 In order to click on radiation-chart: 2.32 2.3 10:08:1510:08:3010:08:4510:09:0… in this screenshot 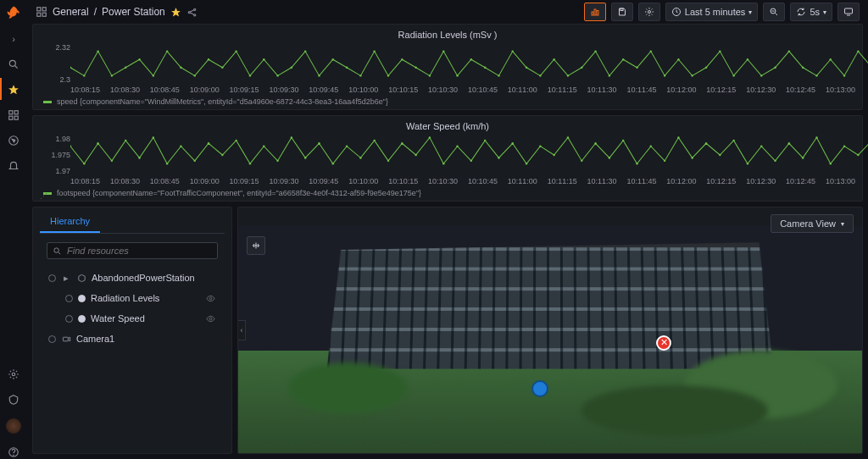, I will do `click(448, 70)`.